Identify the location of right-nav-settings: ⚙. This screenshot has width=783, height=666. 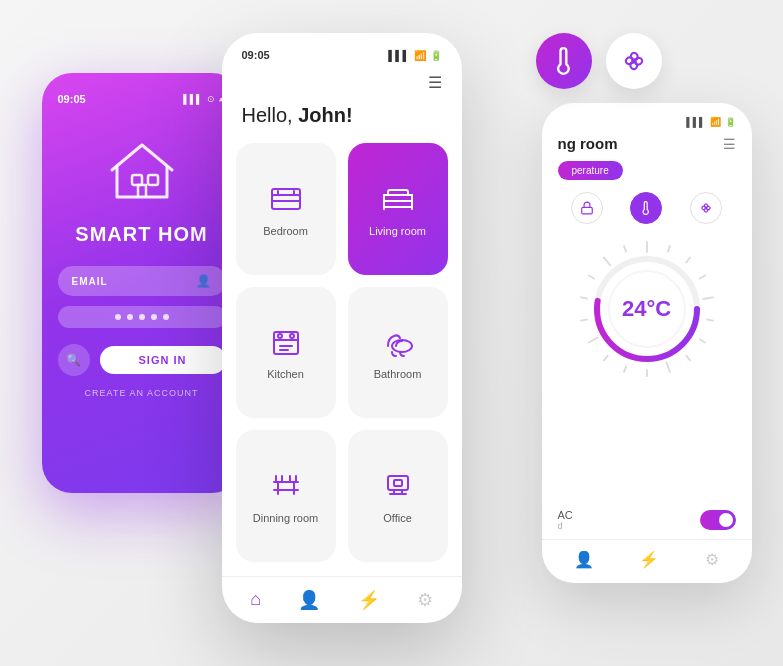
(712, 560).